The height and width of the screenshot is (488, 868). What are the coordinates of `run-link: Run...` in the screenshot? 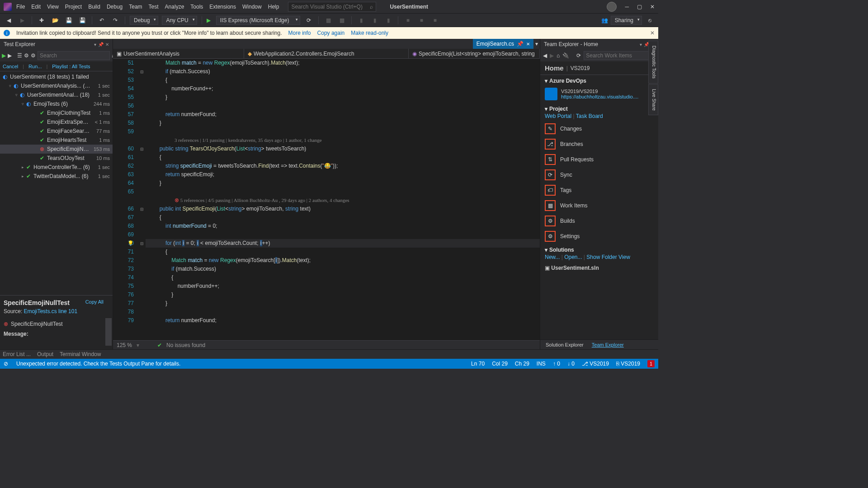 It's located at (35, 66).